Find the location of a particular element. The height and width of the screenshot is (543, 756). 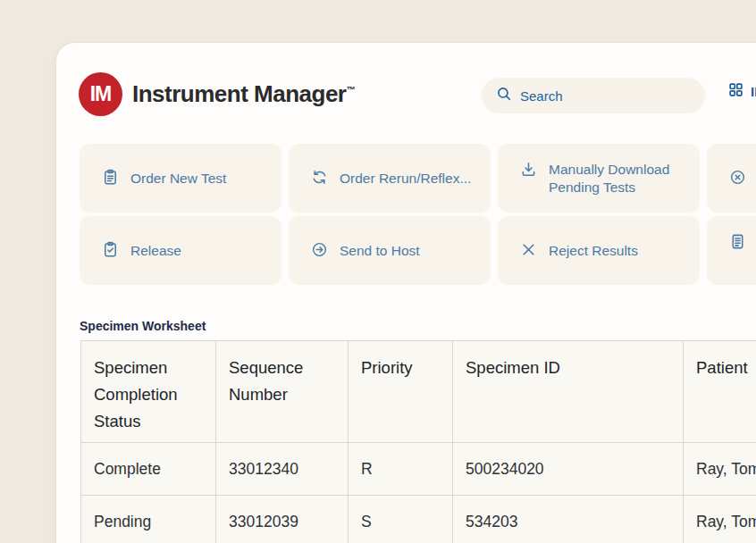

release-label: Release is located at coordinates (155, 251).